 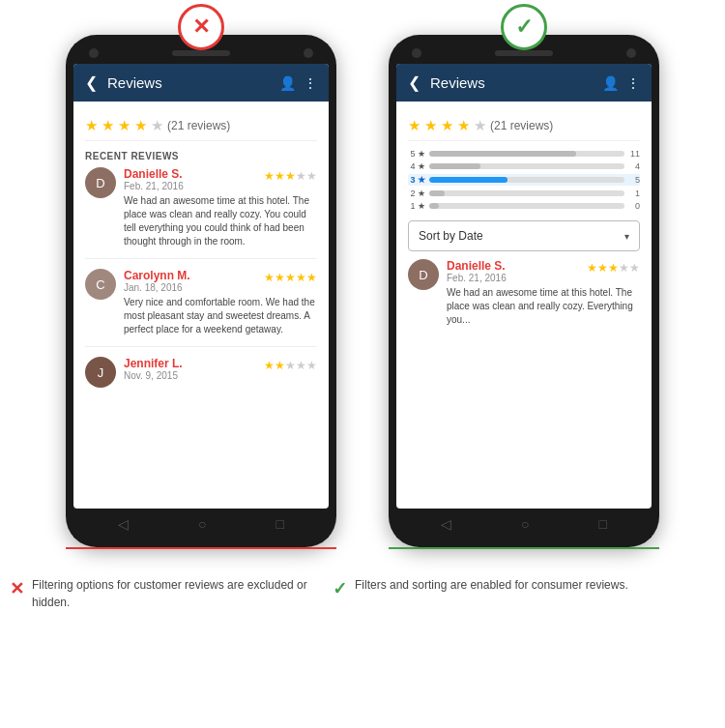 What do you see at coordinates (603, 268) in the screenshot?
I see `grs2: ★` at bounding box center [603, 268].